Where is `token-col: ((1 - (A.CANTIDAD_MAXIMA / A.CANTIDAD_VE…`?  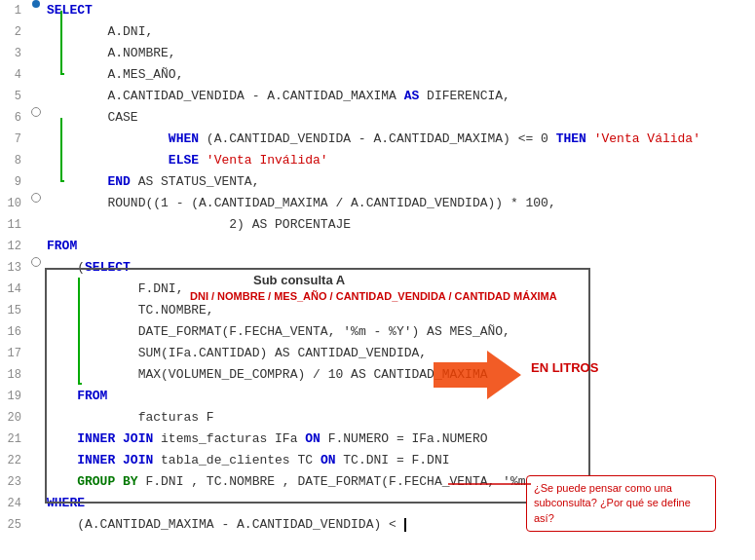
token-col: ((1 - (A.CANTIDAD_MAXIMA / A.CANTIDAD_VE… is located at coordinates (351, 203).